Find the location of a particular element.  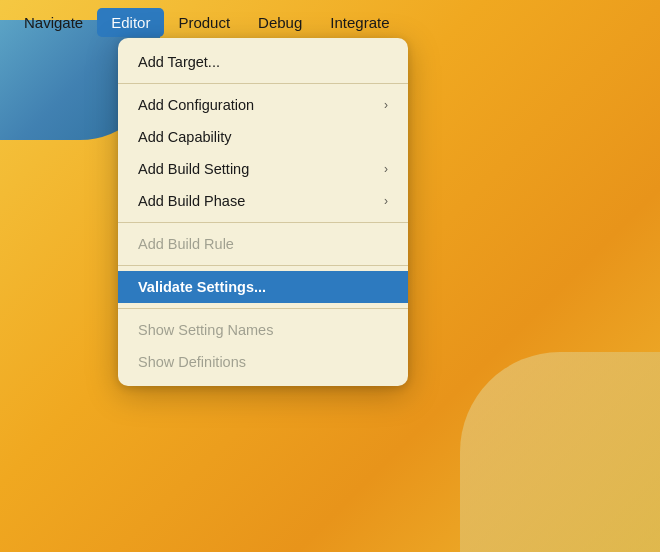

validate-settings-label: Validate Settings... is located at coordinates (202, 287).